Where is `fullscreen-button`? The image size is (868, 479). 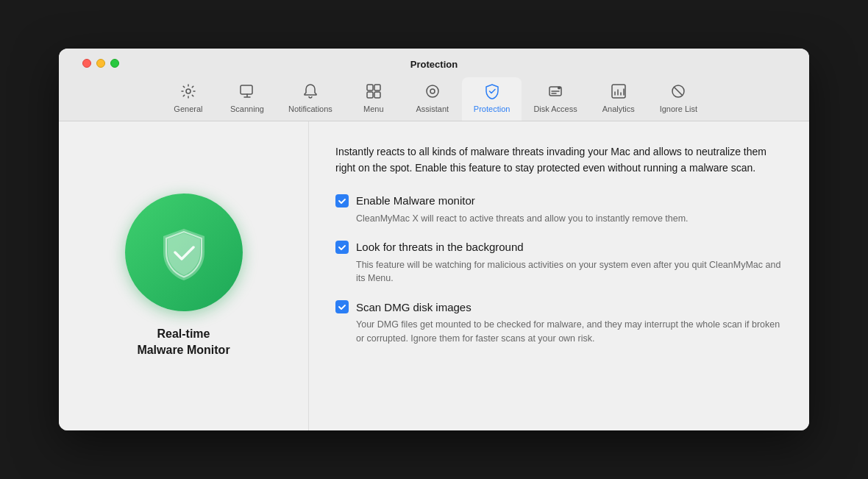
fullscreen-button is located at coordinates (115, 63).